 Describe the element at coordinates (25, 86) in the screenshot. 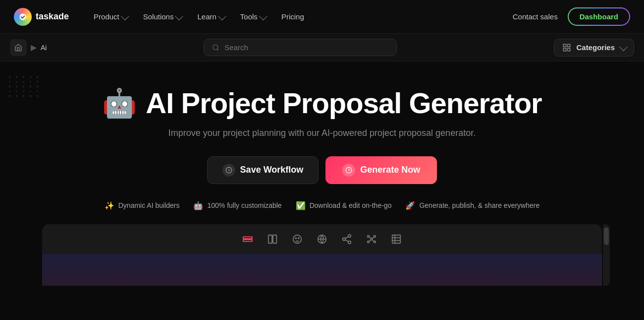

I see `decorative-dots` at that location.